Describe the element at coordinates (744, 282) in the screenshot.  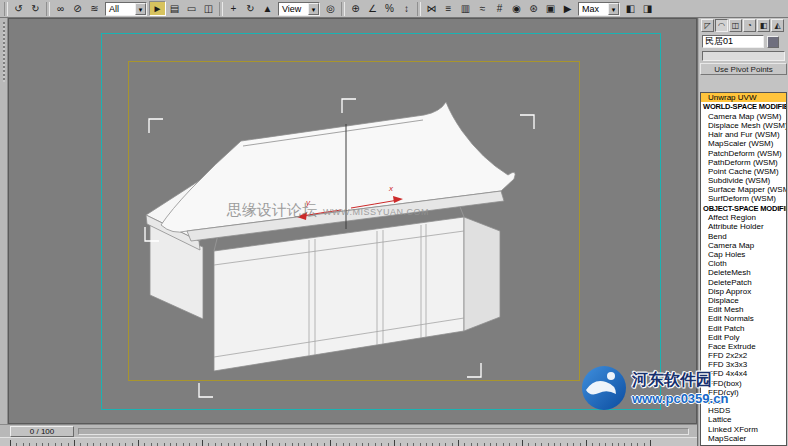
I see `modifier-item: DeletePatch` at that location.